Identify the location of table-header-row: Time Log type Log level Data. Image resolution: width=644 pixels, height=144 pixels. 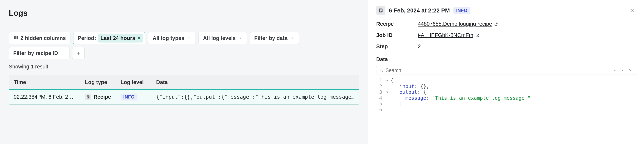
(184, 82).